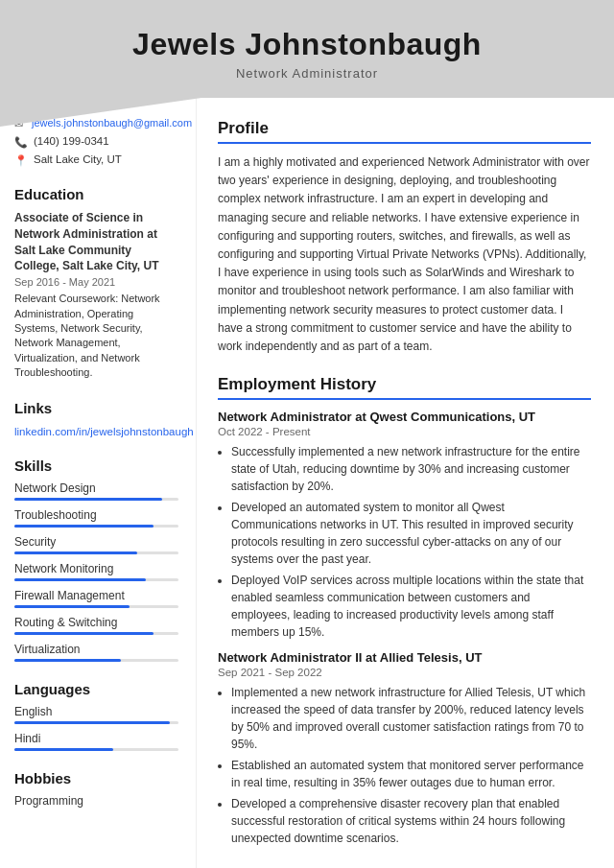  Describe the element at coordinates (96, 336) in the screenshot. I see `education-coursework: Relevant Coursework: Network Administrat…` at that location.